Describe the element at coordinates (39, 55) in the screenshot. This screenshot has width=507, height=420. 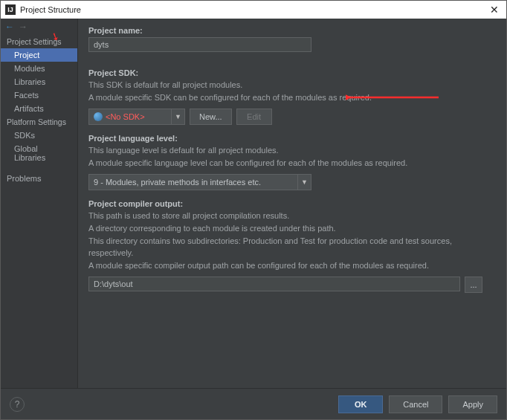
I see `sidebar-item-project: Project` at that location.